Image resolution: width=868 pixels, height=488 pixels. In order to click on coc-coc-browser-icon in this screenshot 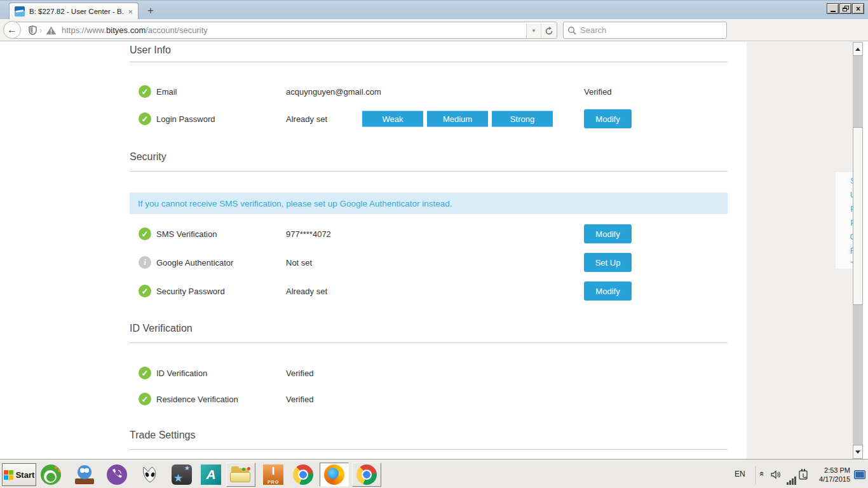, I will do `click(51, 475)`.